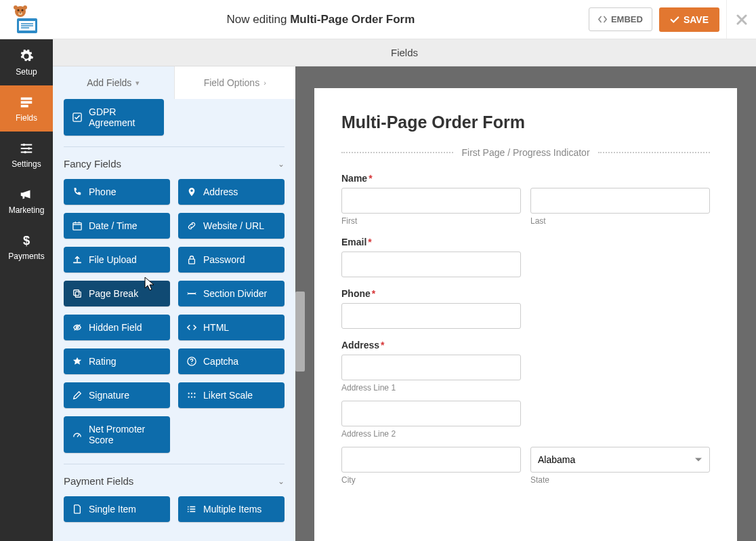 Image resolution: width=756 pixels, height=541 pixels. I want to click on field-phone: Phone*, so click(526, 308).